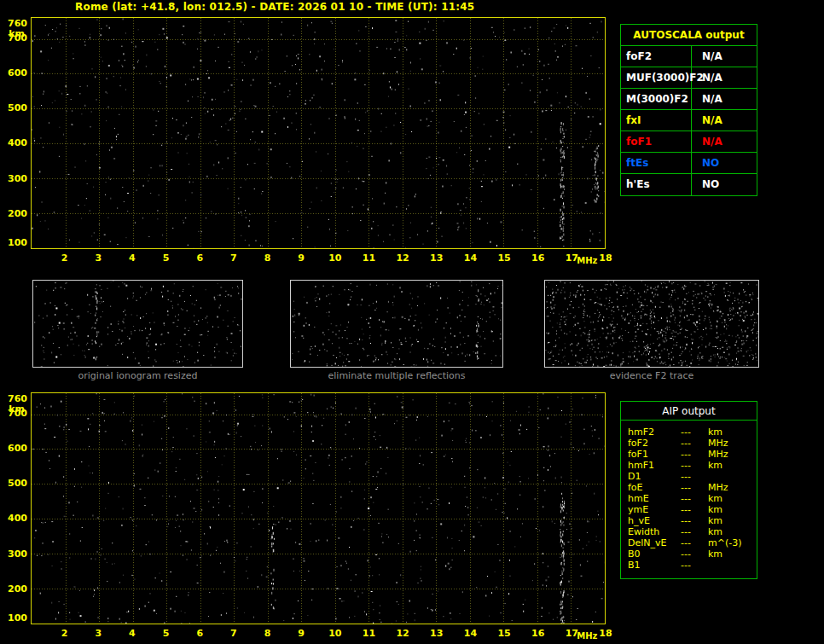 Image resolution: width=824 pixels, height=644 pixels. I want to click on x-tick-label-4: 4, so click(132, 633).